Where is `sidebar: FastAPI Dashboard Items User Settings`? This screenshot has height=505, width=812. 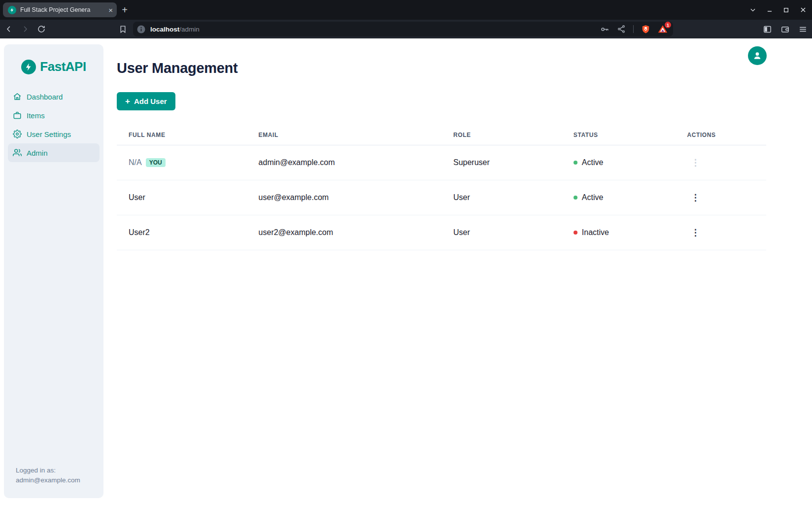
sidebar: FastAPI Dashboard Items User Settings is located at coordinates (54, 271).